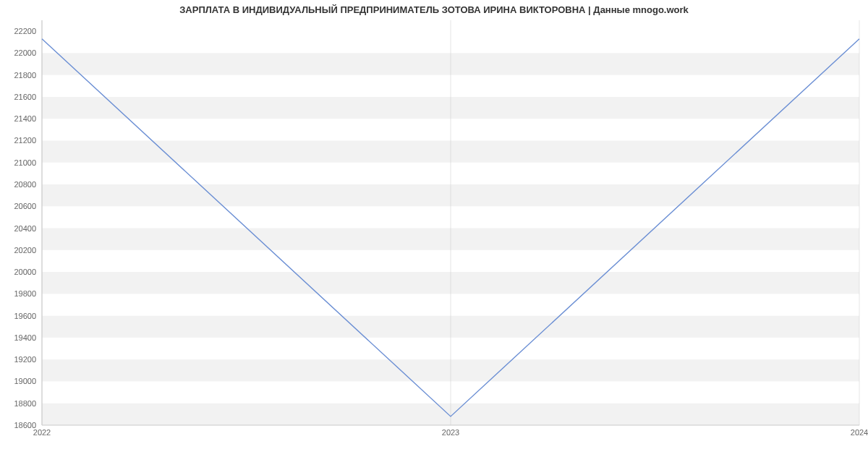  I want to click on y-tick-label: 22000, so click(25, 53).